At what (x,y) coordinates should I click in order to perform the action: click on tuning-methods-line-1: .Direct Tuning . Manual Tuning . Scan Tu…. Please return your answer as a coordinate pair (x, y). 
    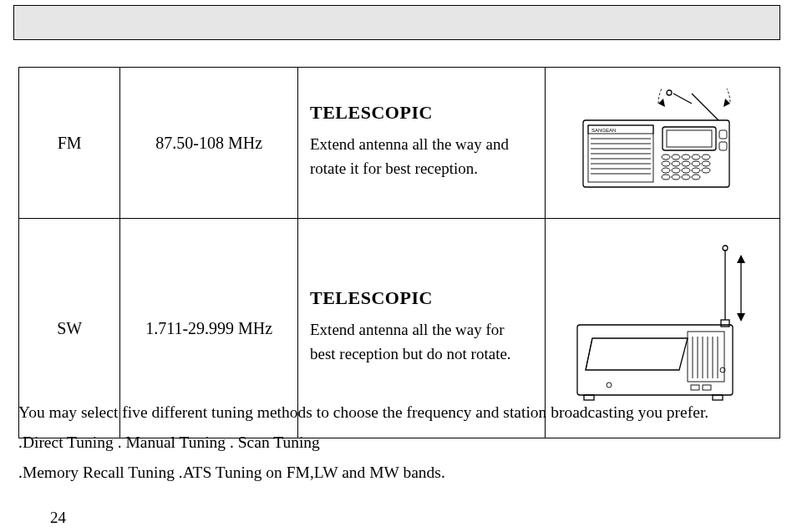
    Looking at the image, I should click on (169, 443).